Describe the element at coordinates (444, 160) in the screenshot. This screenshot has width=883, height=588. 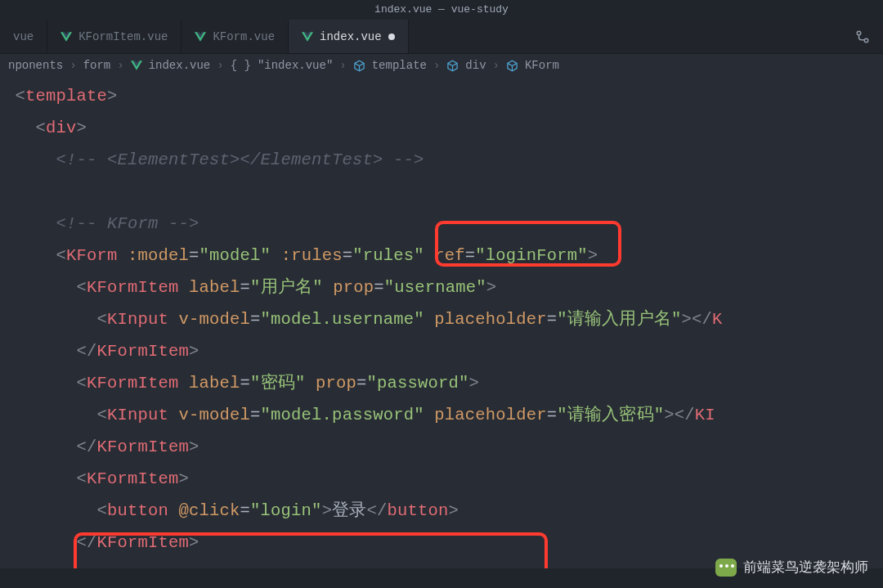
I see `code-line: <!-- <ElementTest></ElementTest> -->` at that location.